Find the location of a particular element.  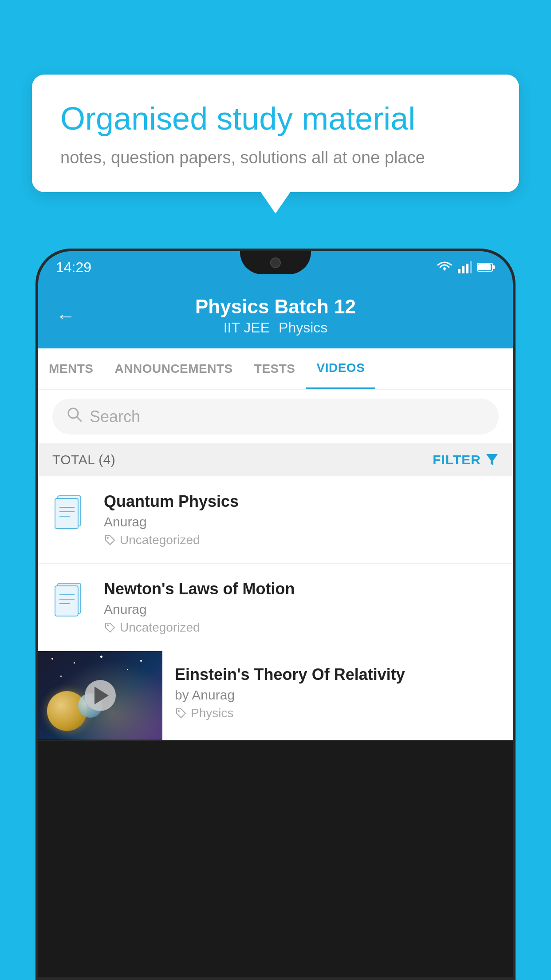

tab-ments: MENTS is located at coordinates (71, 369).